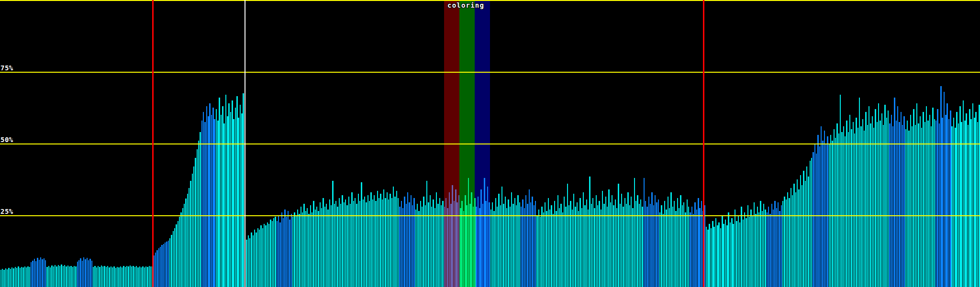 This screenshot has height=287, width=980. I want to click on gridline-75pct, so click(490, 72).